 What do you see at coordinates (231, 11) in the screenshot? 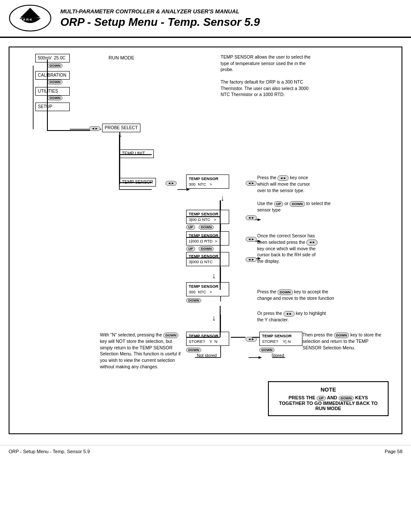
I see `header-title: MULTI-PARAMETER CONTROLLER & ANALYZER US…` at bounding box center [231, 11].